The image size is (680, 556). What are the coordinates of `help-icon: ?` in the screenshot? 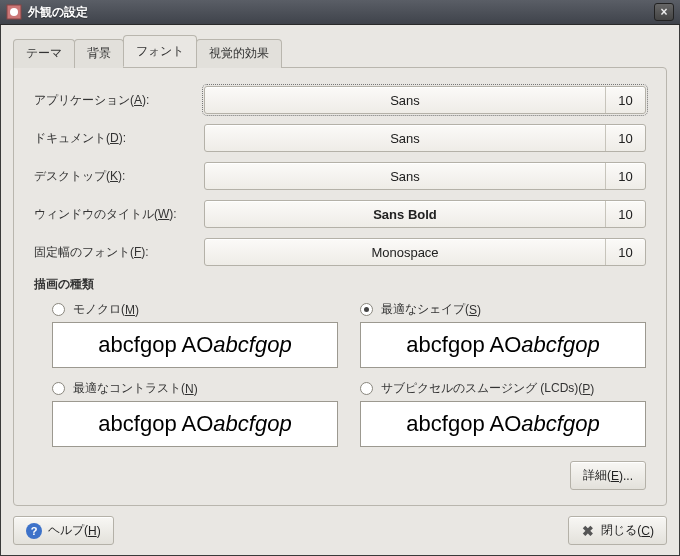 It's located at (34, 531).